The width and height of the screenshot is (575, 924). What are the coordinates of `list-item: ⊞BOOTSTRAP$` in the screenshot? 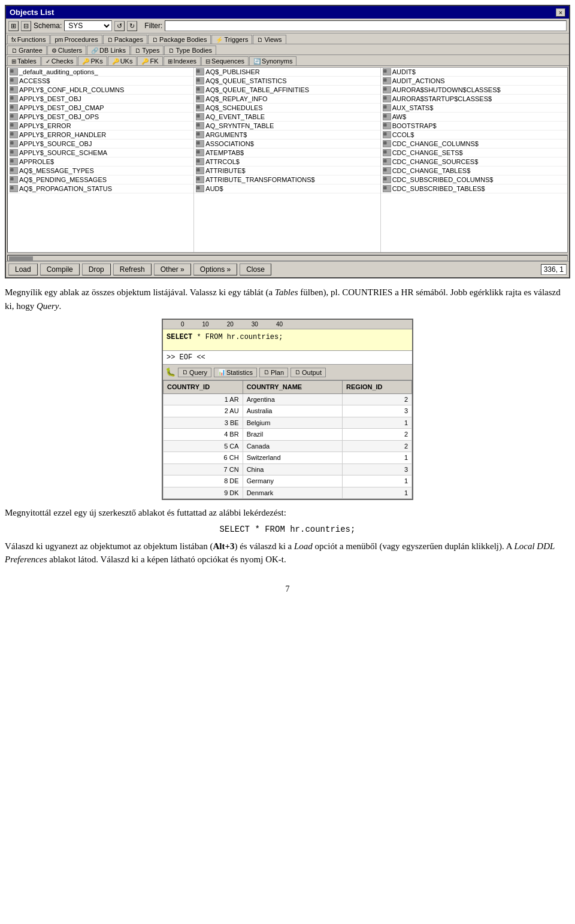 It's located at (474, 126).